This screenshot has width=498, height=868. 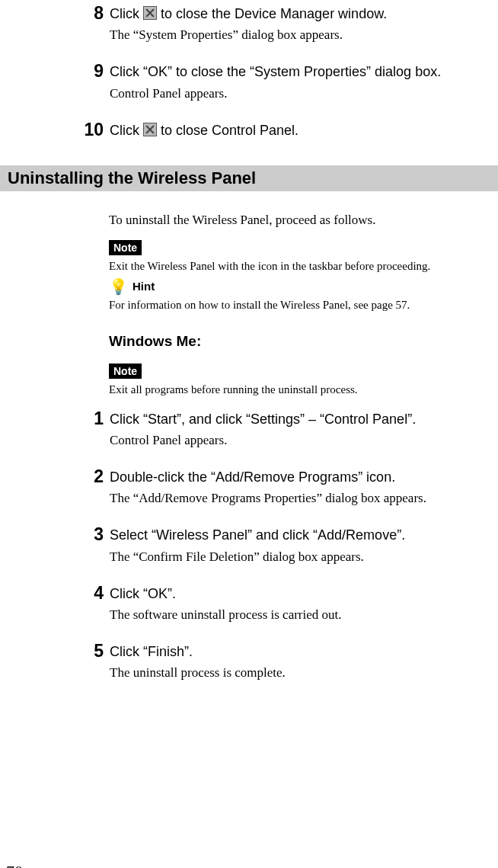 I want to click on step-instruction: Click to close the Device Manager window…, so click(x=304, y=14).